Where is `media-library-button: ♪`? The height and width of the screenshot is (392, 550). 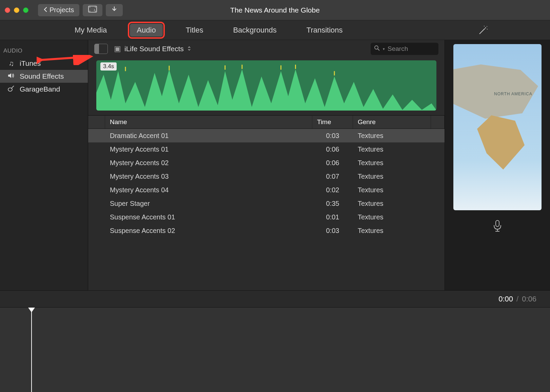
media-library-button: ♪ is located at coordinates (93, 10).